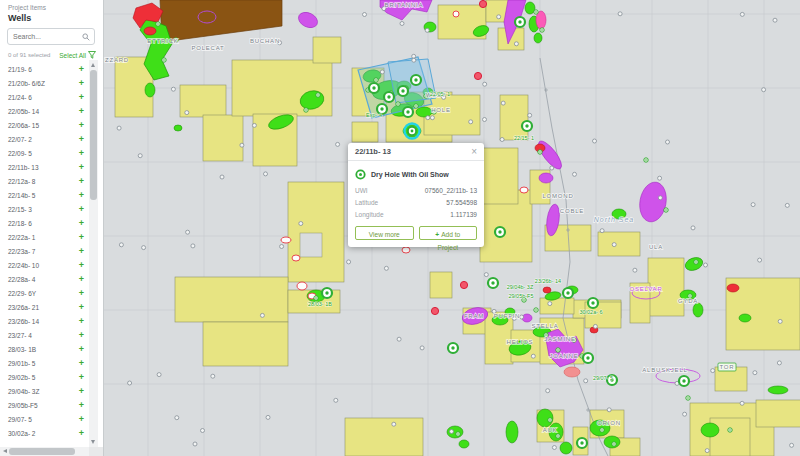 Image resolution: width=800 pixels, height=456 pixels. I want to click on list-item: 22/23a- 7+, so click(44, 251).